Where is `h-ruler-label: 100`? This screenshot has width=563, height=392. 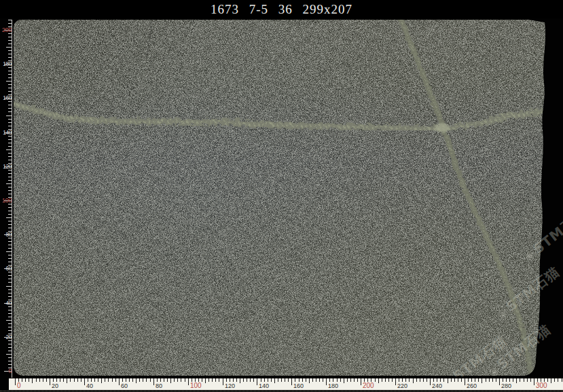
h-ruler-label: 100 is located at coordinates (196, 386).